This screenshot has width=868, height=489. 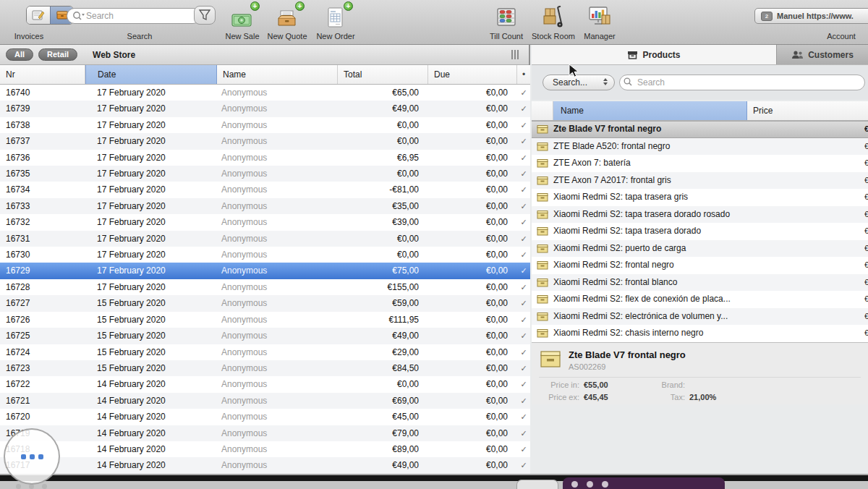 I want to click on invoice-nr: 16733, so click(x=43, y=206).